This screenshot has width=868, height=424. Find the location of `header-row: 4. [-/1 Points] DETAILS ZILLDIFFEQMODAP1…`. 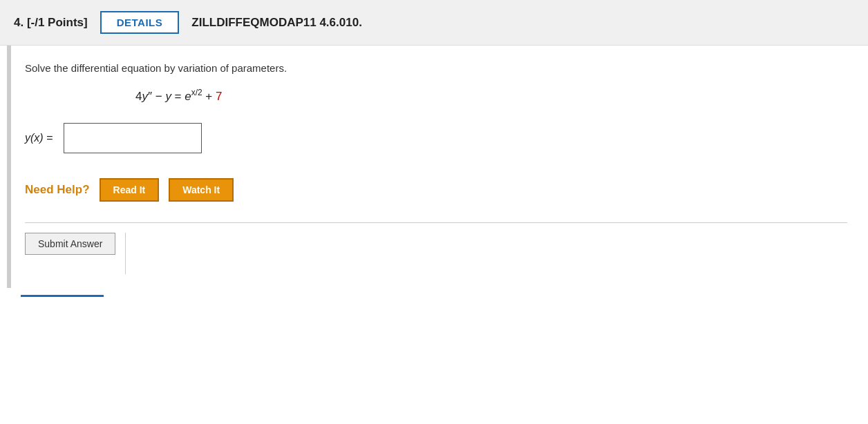

header-row: 4. [-/1 Points] DETAILS ZILLDIFFEQMODAP1… is located at coordinates (434, 23).